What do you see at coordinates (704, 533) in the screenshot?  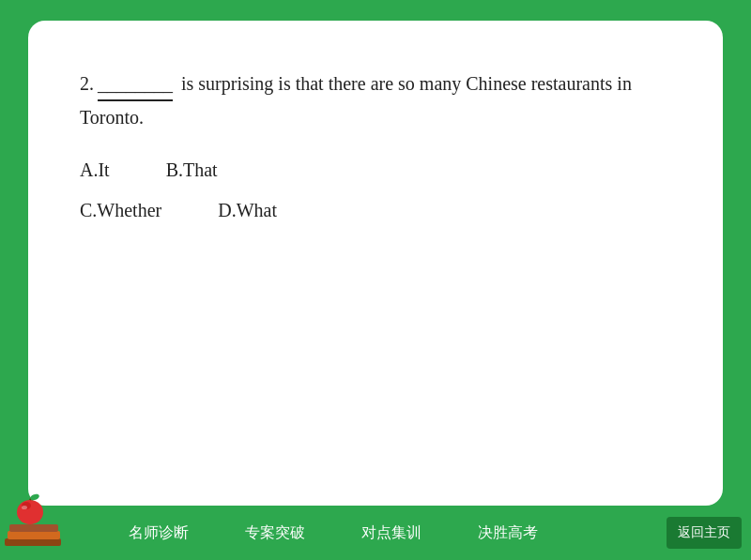 I see `home-button: 返回主页` at bounding box center [704, 533].